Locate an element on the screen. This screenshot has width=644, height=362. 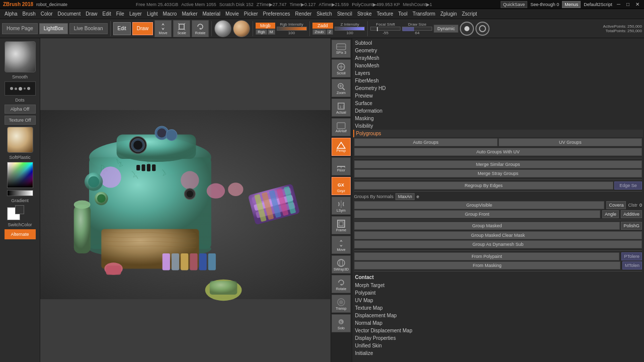
floor-btn: Floor is located at coordinates (341, 166).